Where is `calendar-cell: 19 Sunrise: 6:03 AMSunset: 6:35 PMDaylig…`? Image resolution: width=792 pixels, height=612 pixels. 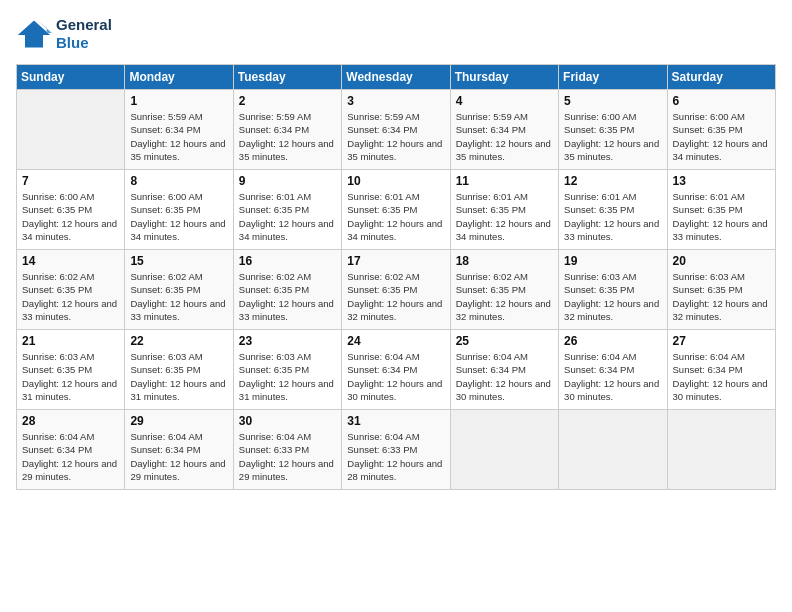 calendar-cell: 19 Sunrise: 6:03 AMSunset: 6:35 PMDaylig… is located at coordinates (613, 290).